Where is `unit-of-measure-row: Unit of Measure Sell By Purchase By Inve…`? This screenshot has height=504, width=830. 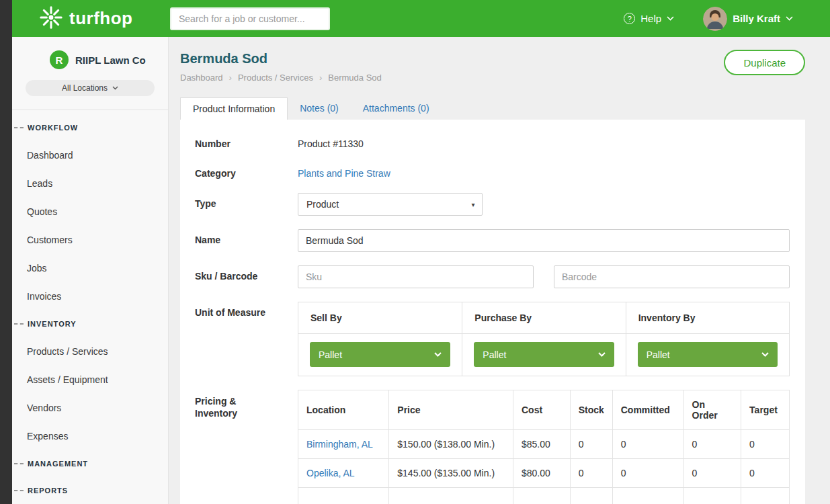
unit-of-measure-row: Unit of Measure Sell By Purchase By Inve… is located at coordinates (493, 339).